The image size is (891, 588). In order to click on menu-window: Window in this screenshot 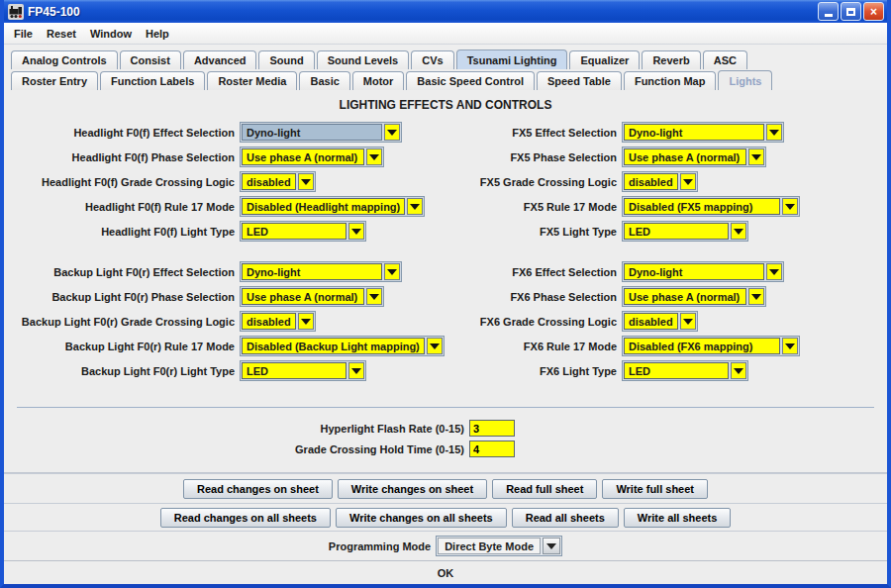, I will do `click(111, 34)`.